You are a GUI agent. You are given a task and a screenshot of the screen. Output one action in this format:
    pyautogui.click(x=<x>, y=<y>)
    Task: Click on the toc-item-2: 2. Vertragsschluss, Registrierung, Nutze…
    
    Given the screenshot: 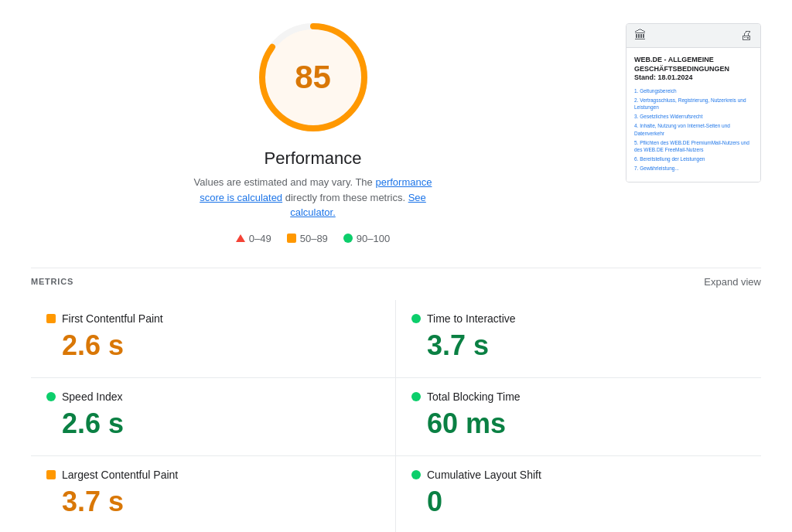 What is the action you would take?
    pyautogui.click(x=693, y=104)
    